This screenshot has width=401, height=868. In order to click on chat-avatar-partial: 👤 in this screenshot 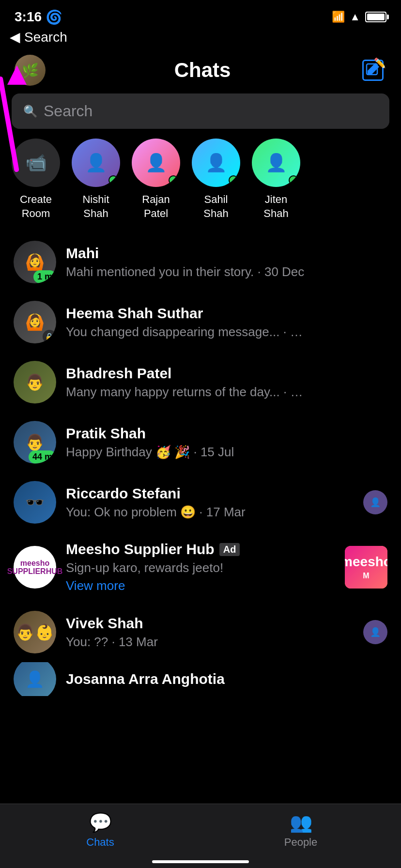, I will do `click(35, 679)`.